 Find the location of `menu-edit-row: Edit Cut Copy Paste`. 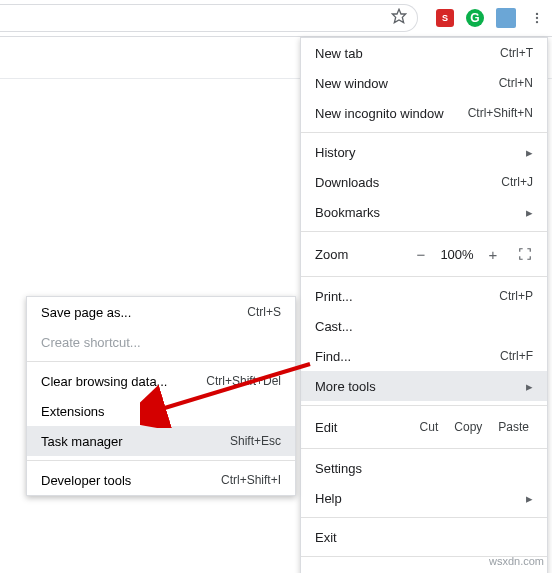

menu-edit-row: Edit Cut Copy Paste is located at coordinates (424, 427).